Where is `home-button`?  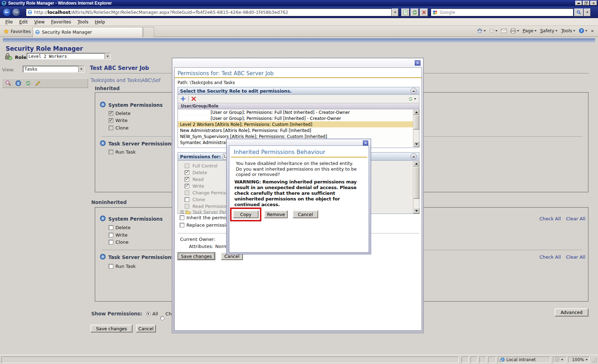
home-button is located at coordinates (482, 31).